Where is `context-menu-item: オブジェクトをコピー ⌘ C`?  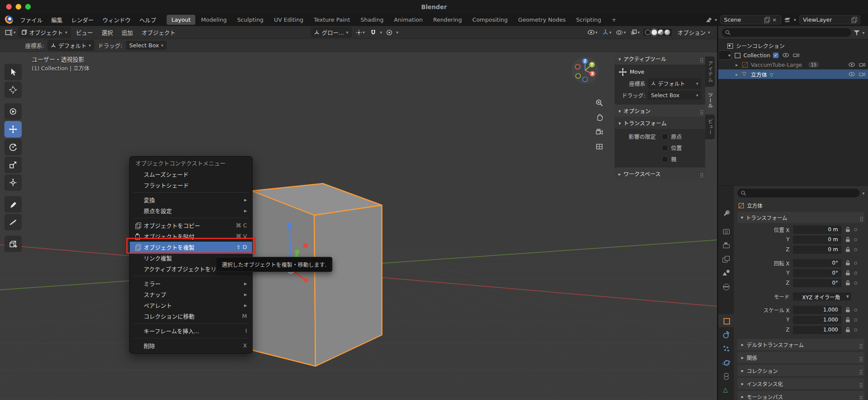
context-menu-item: オブジェクトをコピー ⌘ C is located at coordinates (191, 226).